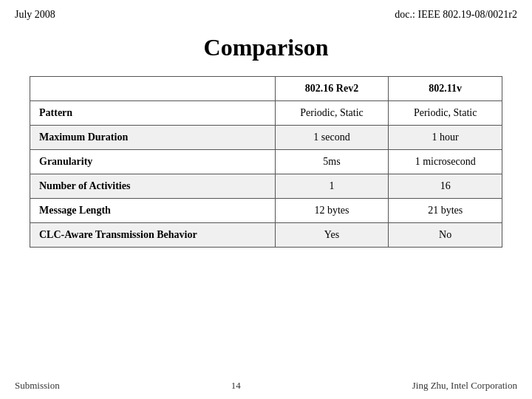  I want to click on row-col2: No, so click(446, 235).